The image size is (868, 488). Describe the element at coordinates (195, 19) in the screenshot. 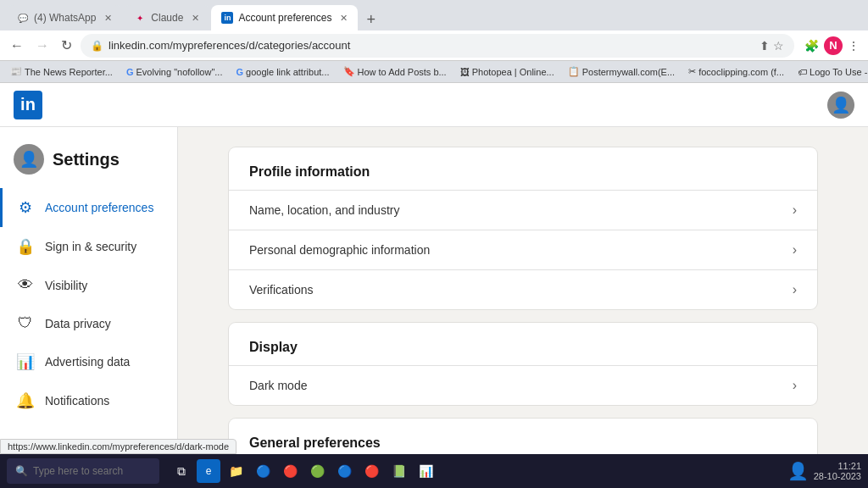

I see `claude-tab-close: ✕` at that location.